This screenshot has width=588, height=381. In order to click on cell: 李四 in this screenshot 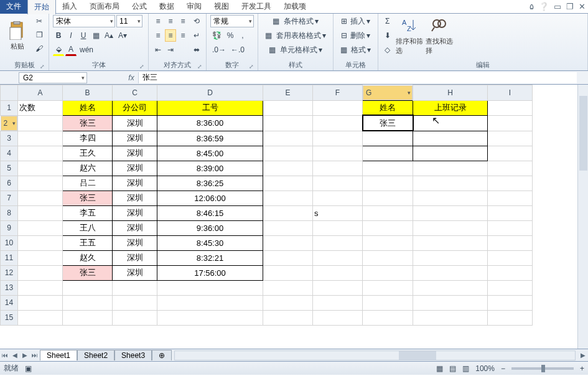, I will do `click(88, 138)`.